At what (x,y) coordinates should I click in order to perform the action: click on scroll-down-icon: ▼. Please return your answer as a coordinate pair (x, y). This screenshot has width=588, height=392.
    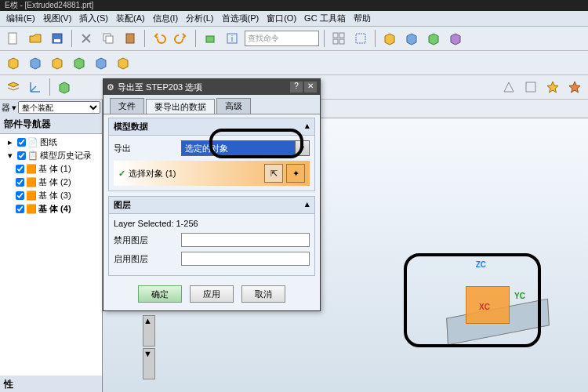
    Looking at the image, I should click on (149, 364).